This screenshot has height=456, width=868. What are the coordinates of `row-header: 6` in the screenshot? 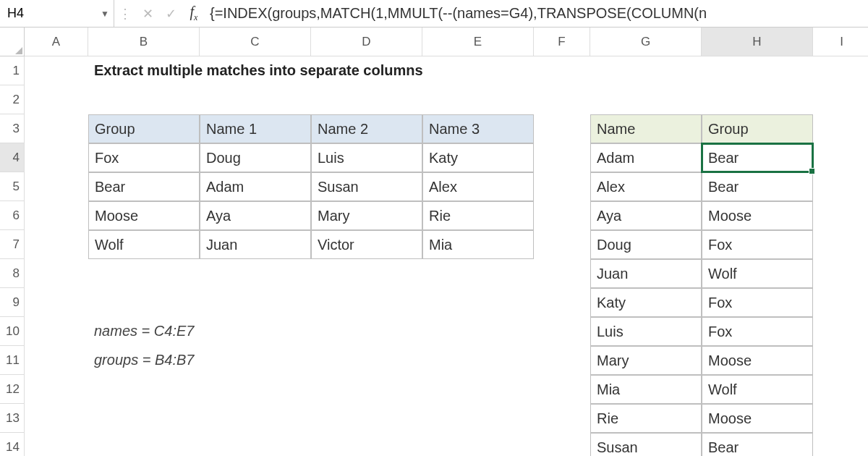 It's located at (12, 216).